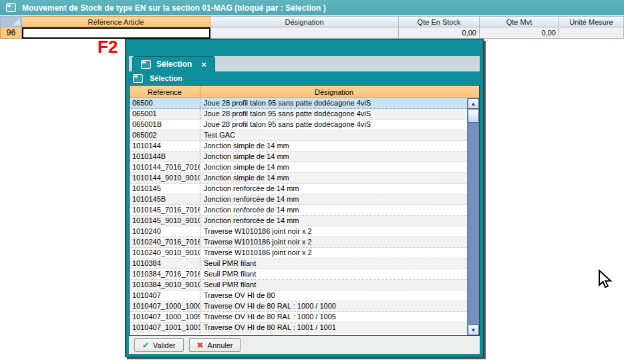 The width and height of the screenshot is (624, 364). I want to click on list-item-reference: 1010240_9010_9010, so click(165, 252).